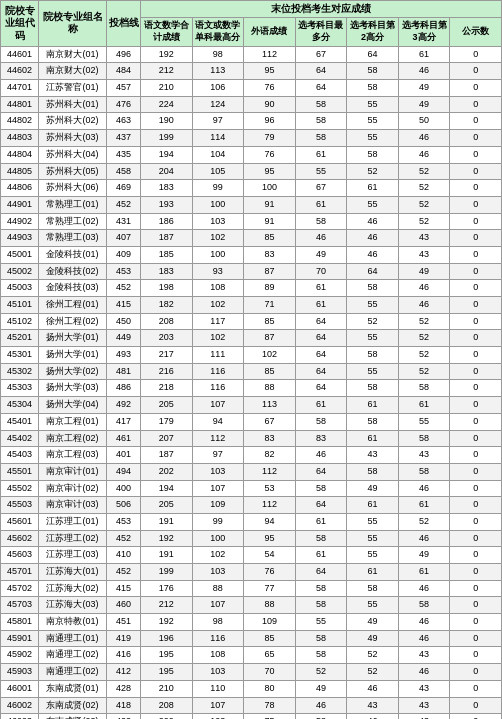 This screenshot has height=719, width=502. I want to click on table-cell: 扬州大学(02), so click(73, 372).